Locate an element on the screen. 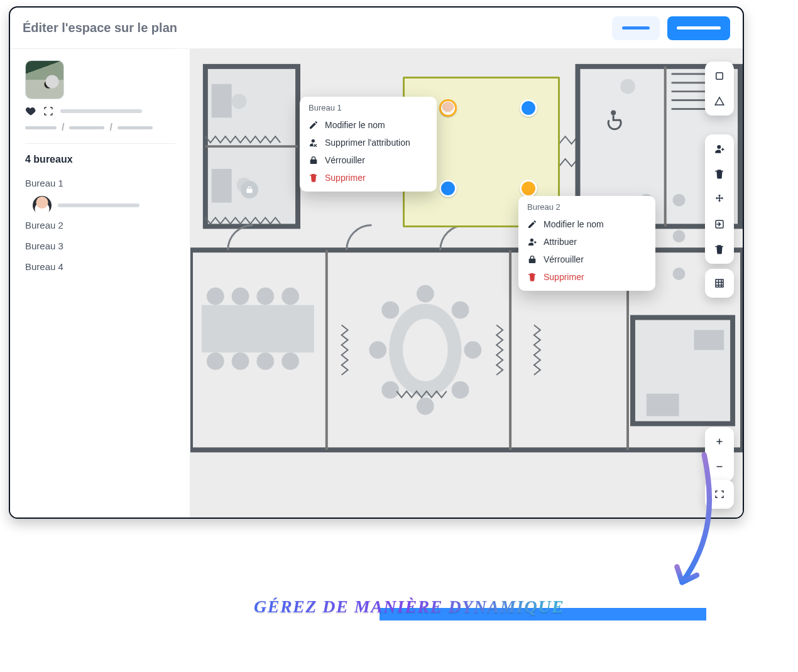 The height and width of the screenshot is (672, 798). desk-marker-yellow is located at coordinates (528, 188).